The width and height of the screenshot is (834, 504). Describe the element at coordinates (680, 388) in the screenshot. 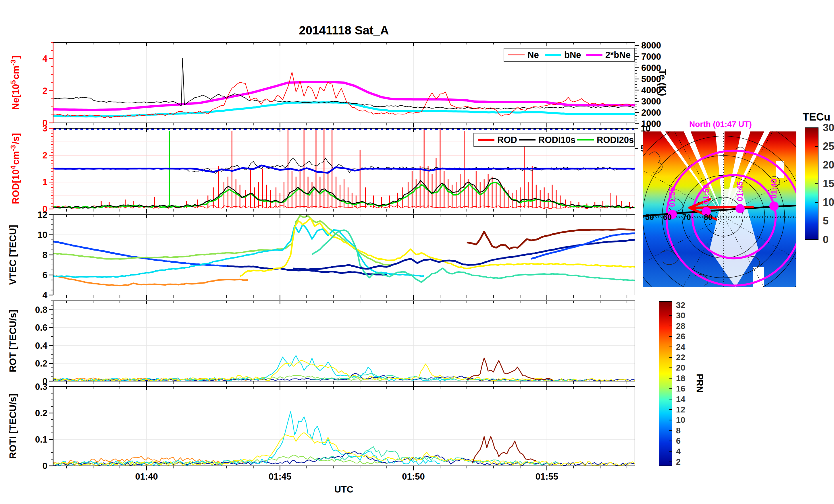

I see `prn-tick-label: 16` at that location.